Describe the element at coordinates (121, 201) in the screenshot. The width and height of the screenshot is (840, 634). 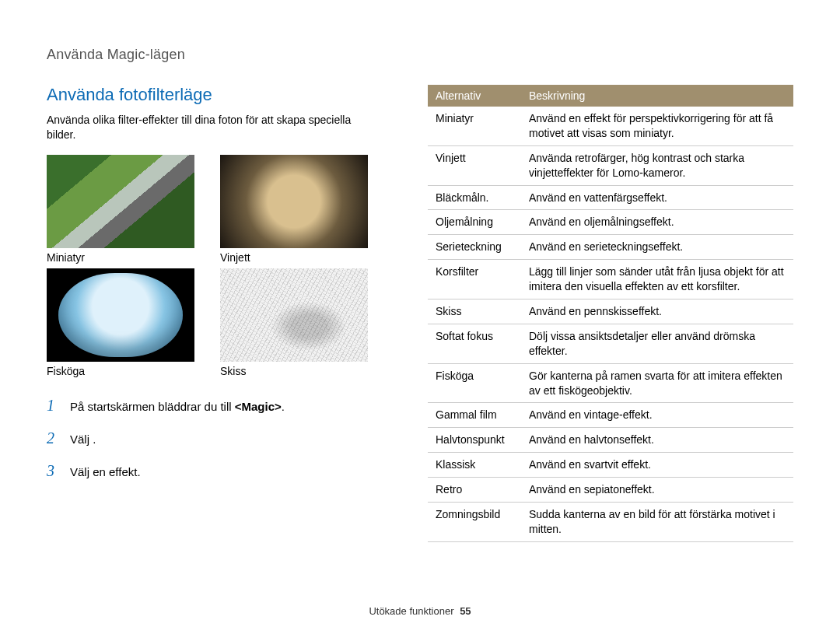
I see `miniature-image` at that location.